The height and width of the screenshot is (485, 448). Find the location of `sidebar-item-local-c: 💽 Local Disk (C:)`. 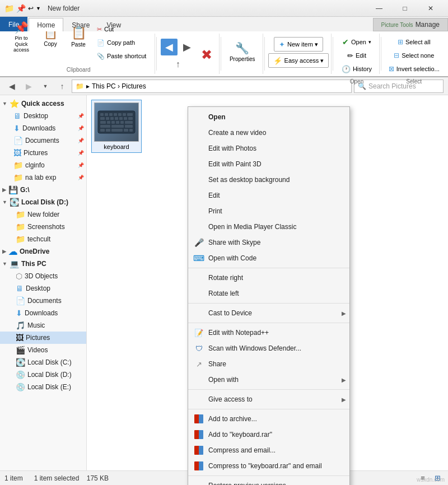

sidebar-item-local-c: 💽 Local Disk (C:) is located at coordinates (43, 362).